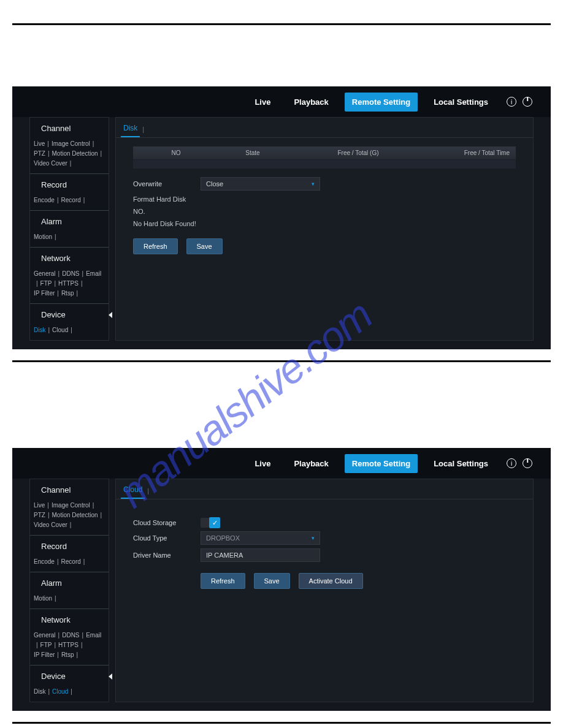  What do you see at coordinates (324, 489) in the screenshot?
I see `tabstrip: Cloud |` at bounding box center [324, 489].